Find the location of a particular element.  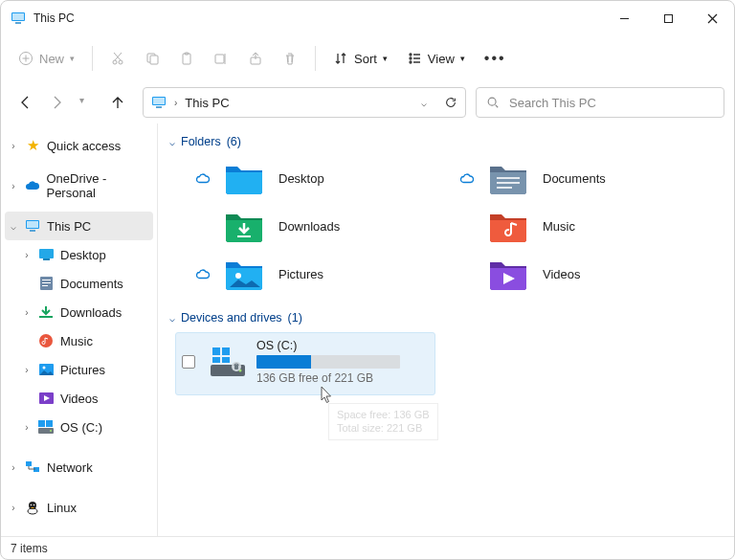

folder-label: Pictures is located at coordinates (301, 274).